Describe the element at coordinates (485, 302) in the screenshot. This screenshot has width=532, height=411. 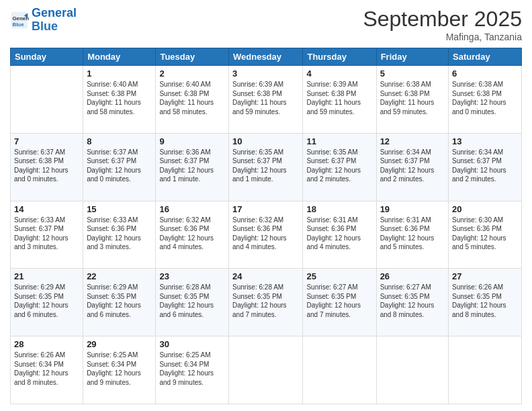
I see `calendar-cell: 27Sunrise: 6:26 AM Sunset: 6:35 PM Dayli…` at that location.